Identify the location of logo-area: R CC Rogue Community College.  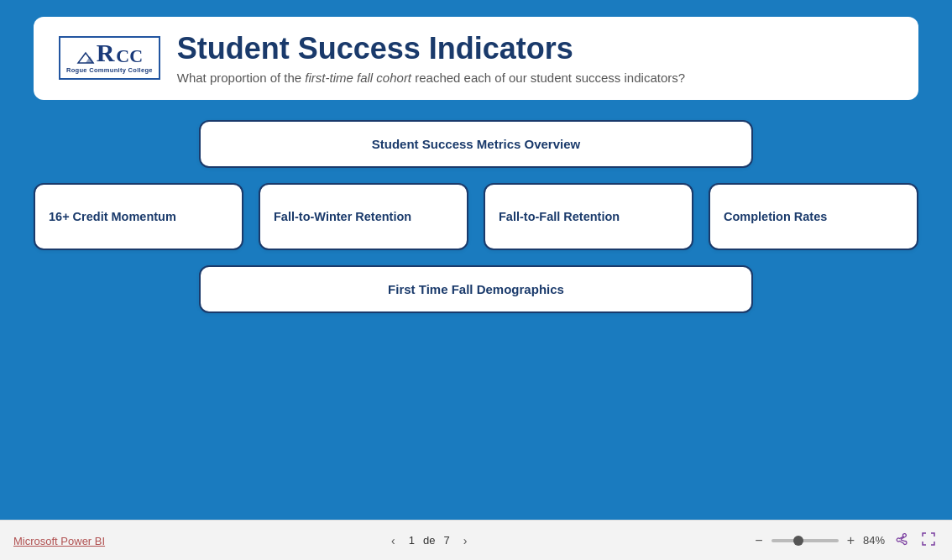
(109, 58).